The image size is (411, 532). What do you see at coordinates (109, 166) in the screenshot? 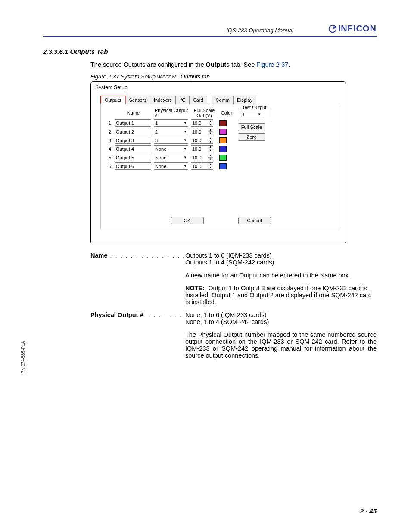
I see `row-index: 6` at bounding box center [109, 166].